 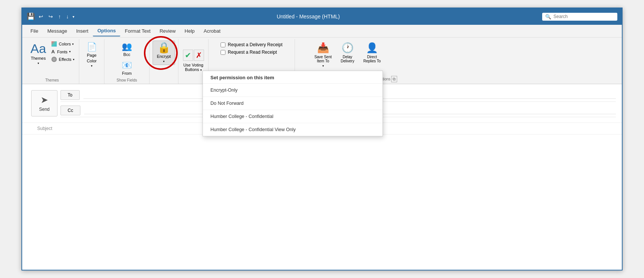 I want to click on bcc-from-col: 👥 Bcc 📧 From, so click(x=127, y=59).